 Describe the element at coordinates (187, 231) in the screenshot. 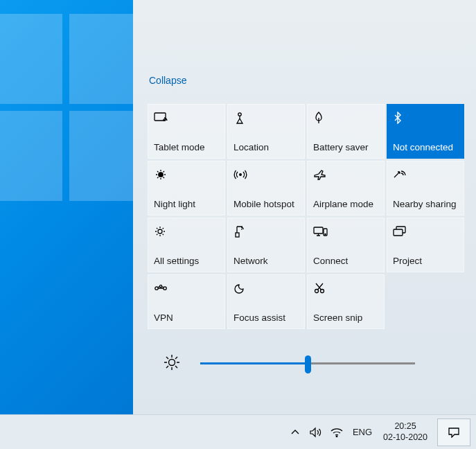

I see `settings-icon` at that location.